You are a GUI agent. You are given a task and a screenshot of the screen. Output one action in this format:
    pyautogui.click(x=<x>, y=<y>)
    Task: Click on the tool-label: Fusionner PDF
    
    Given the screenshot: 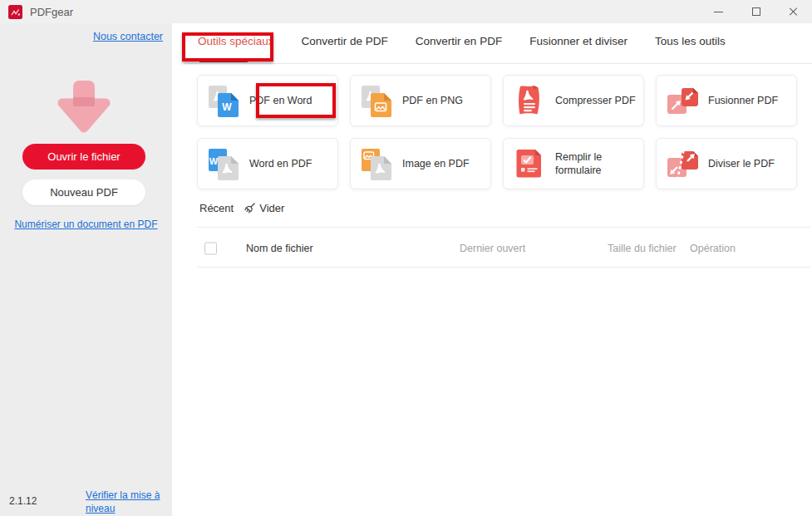 What is the action you would take?
    pyautogui.click(x=743, y=101)
    